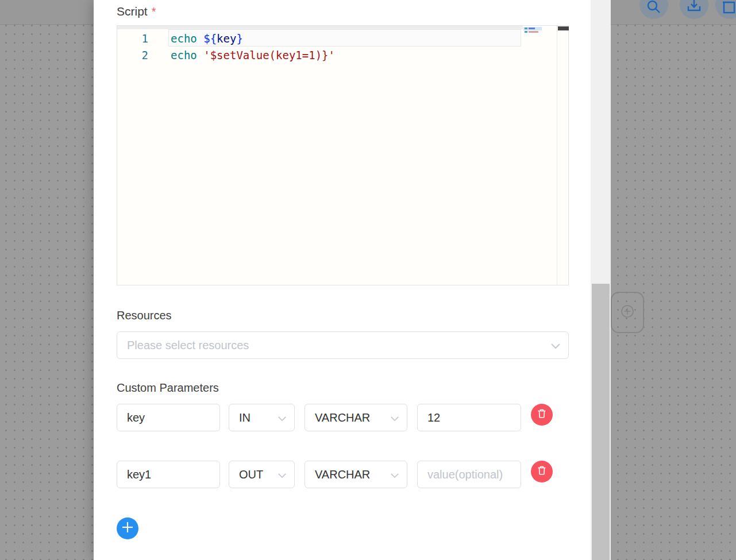 The image size is (736, 560). Describe the element at coordinates (627, 312) in the screenshot. I see `plus-circle-icon` at that location.